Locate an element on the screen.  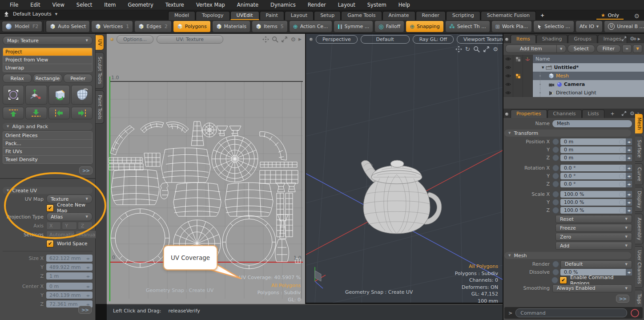
orbit-icon: ↻ is located at coordinates (468, 49).